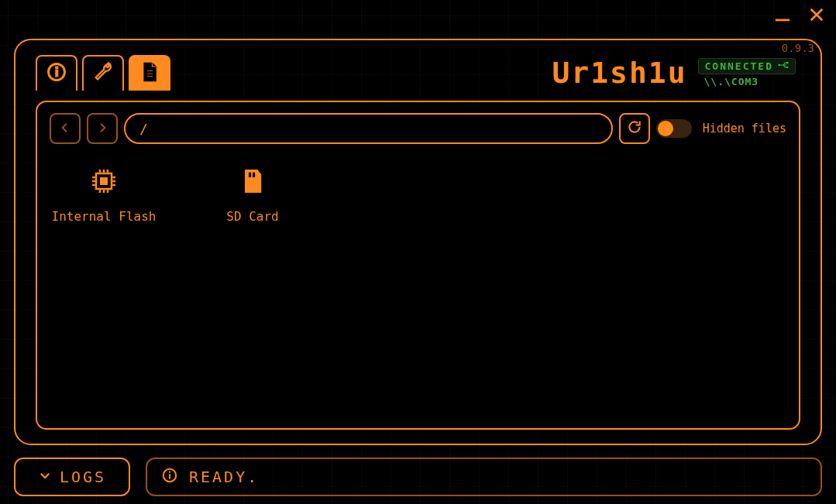 This screenshot has height=504, width=836. I want to click on chevron-down-icon, so click(45, 477).